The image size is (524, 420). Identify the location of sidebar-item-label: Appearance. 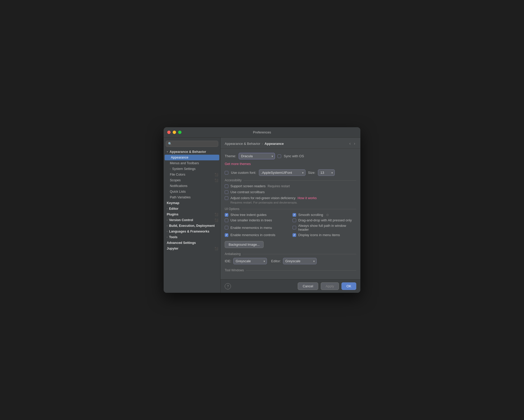
(180, 158).